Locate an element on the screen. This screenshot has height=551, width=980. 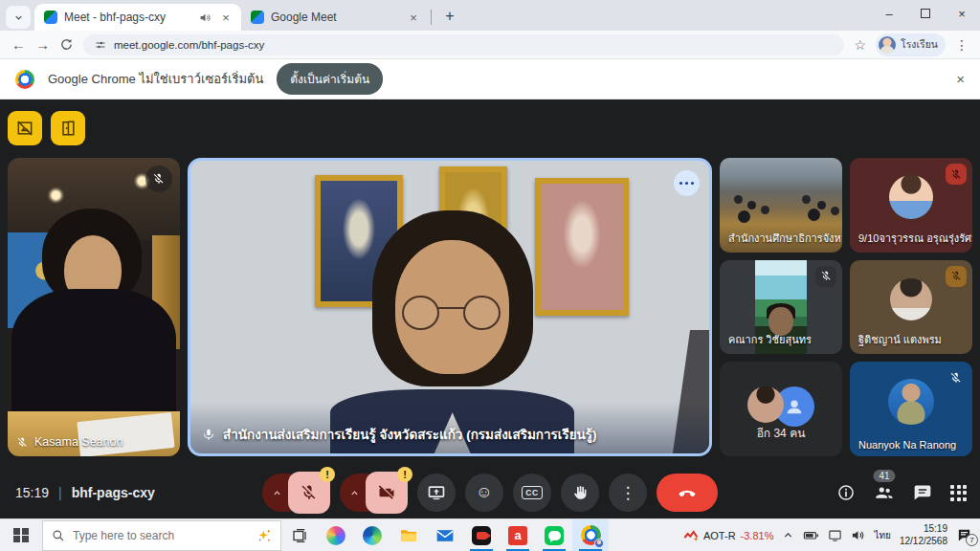
camera-warning-badge: ! is located at coordinates (405, 474).